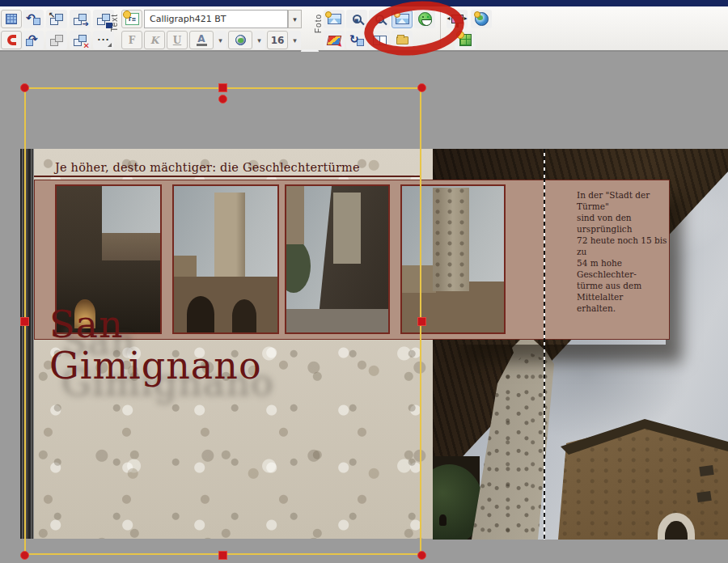 Image resolution: width=728 pixels, height=563 pixels. Describe the element at coordinates (24, 555) in the screenshot. I see `selection-handle-bottom-left` at that location.